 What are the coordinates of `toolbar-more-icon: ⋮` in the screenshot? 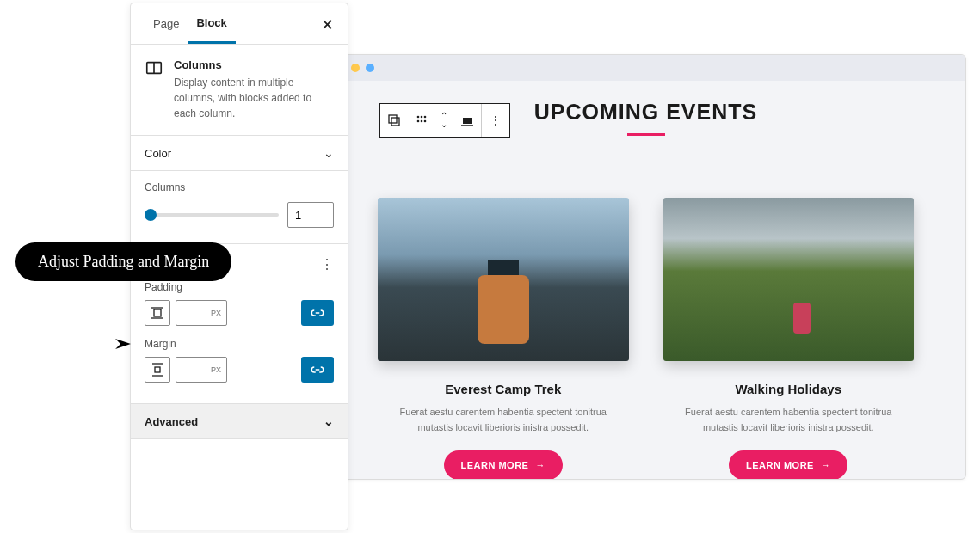 It's located at (496, 120).